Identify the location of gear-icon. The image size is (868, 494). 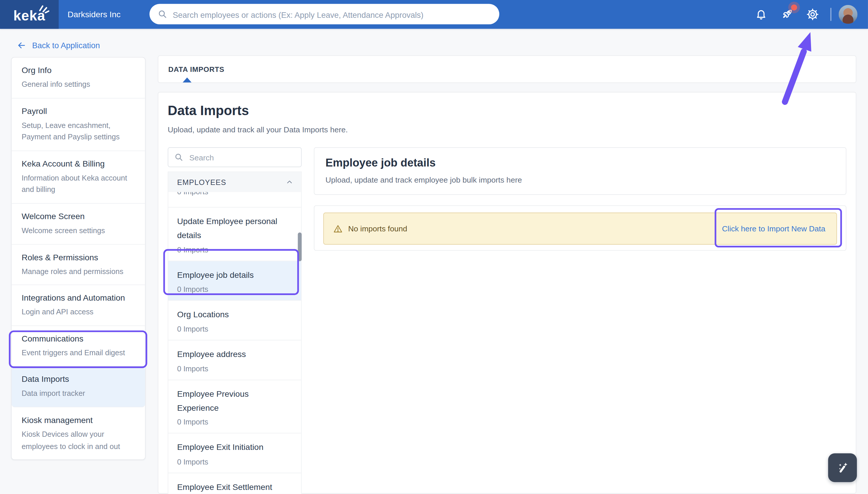
(812, 14).